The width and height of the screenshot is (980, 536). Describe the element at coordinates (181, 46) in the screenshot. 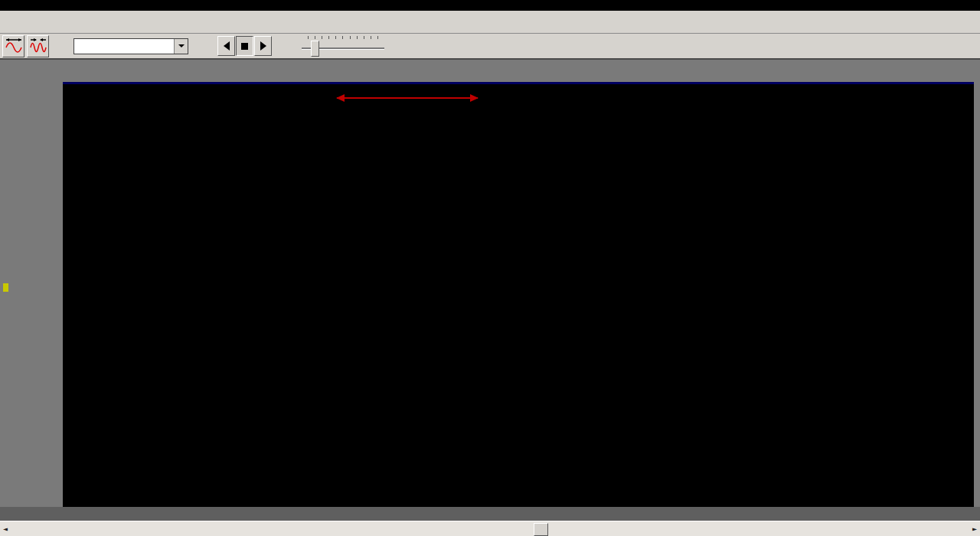

I see `chevron-down-icon` at that location.